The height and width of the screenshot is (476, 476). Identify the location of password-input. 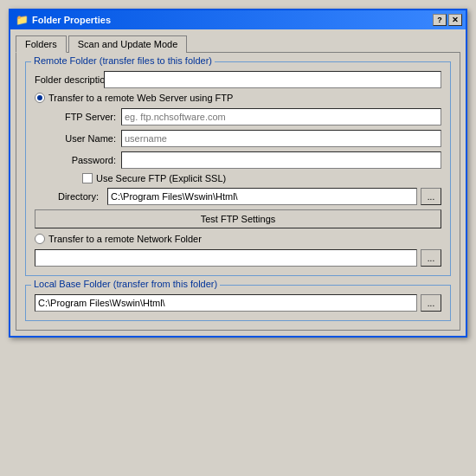
(281, 160).